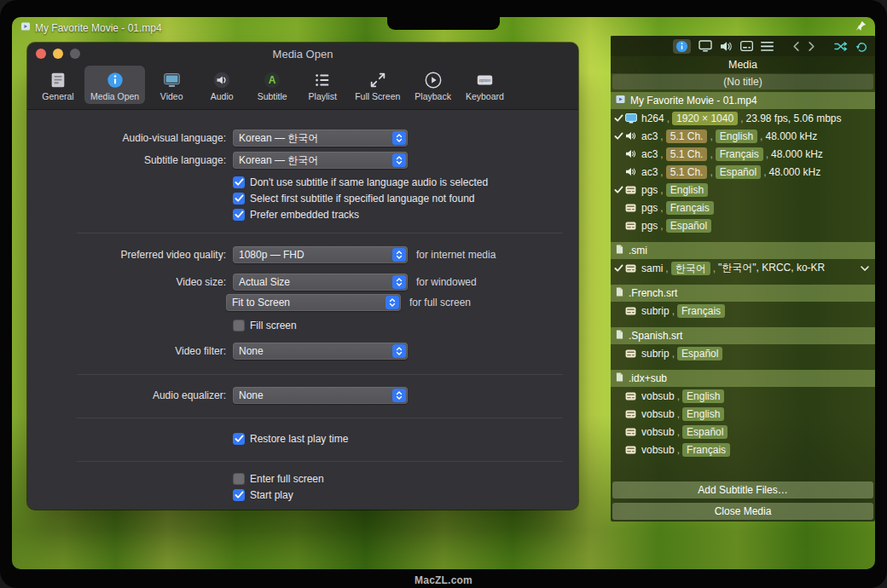 Image resolution: width=887 pixels, height=588 pixels. What do you see at coordinates (58, 54) in the screenshot?
I see `minimize-button` at bounding box center [58, 54].